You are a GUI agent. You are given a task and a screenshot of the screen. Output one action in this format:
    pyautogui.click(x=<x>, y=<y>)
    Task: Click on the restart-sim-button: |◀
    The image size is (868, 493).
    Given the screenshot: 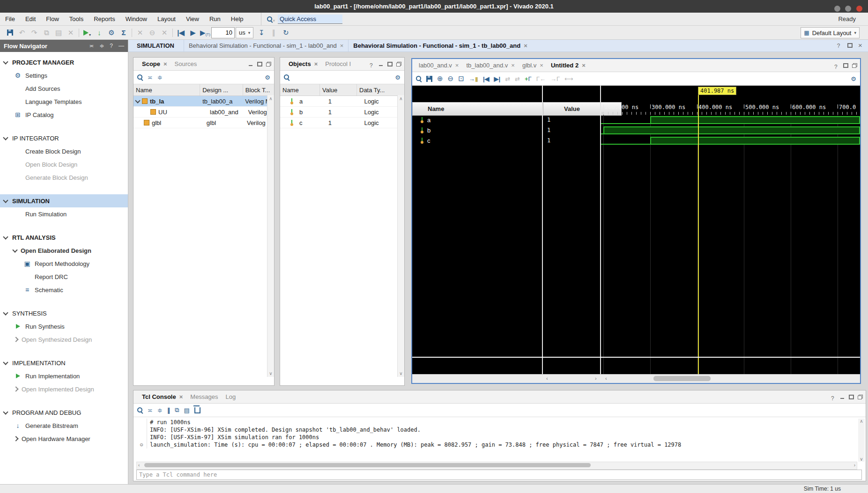 What is the action you would take?
    pyautogui.click(x=181, y=33)
    